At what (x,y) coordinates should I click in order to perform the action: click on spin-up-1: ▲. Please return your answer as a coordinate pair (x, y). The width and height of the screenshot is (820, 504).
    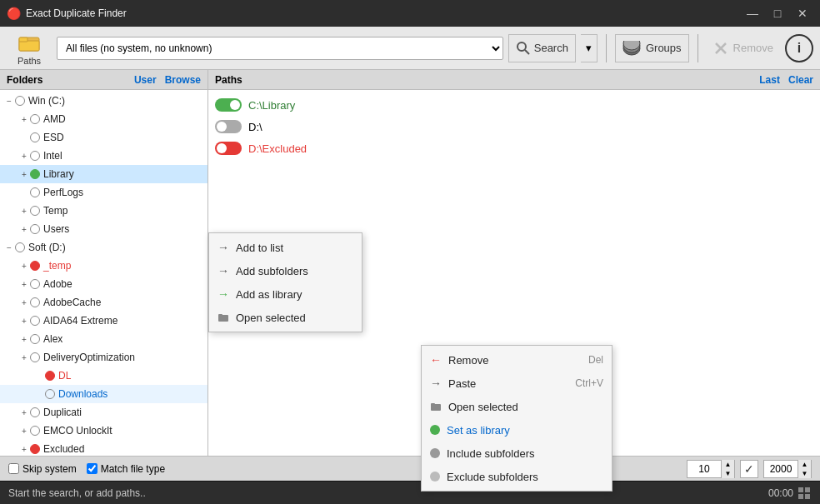
    Looking at the image, I should click on (728, 465).